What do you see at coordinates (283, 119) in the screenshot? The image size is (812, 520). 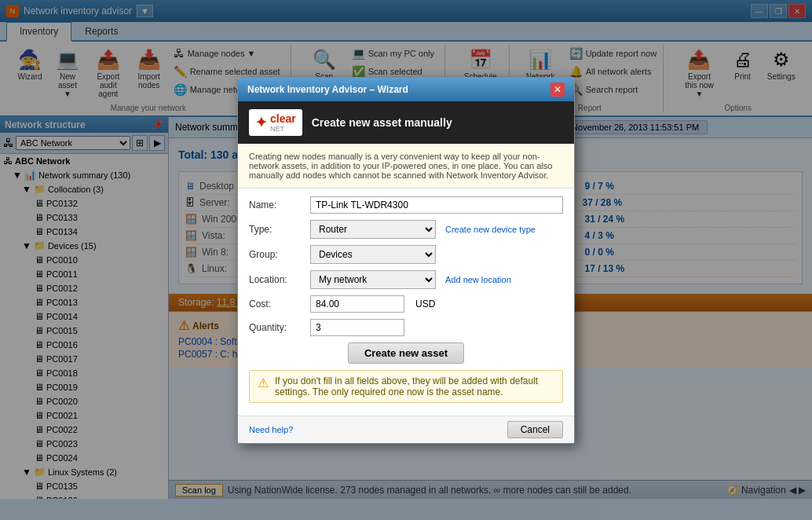 I see `logo-text: clear` at bounding box center [283, 119].